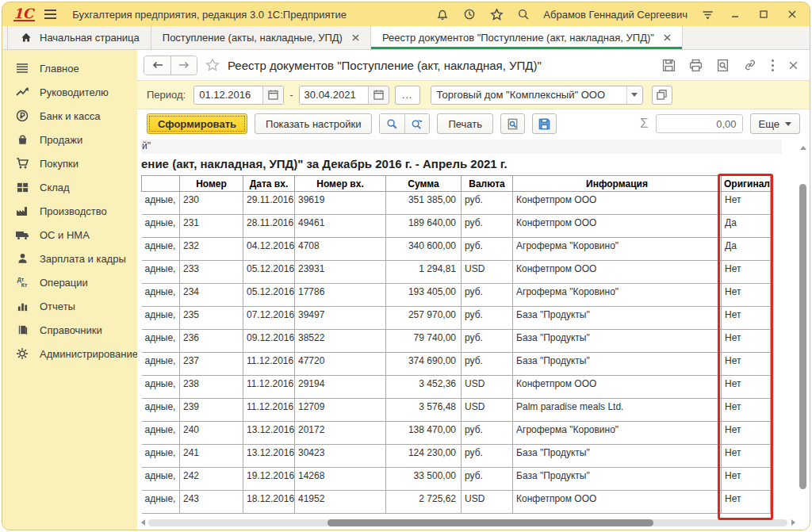  I want to click on save-icon, so click(669, 65).